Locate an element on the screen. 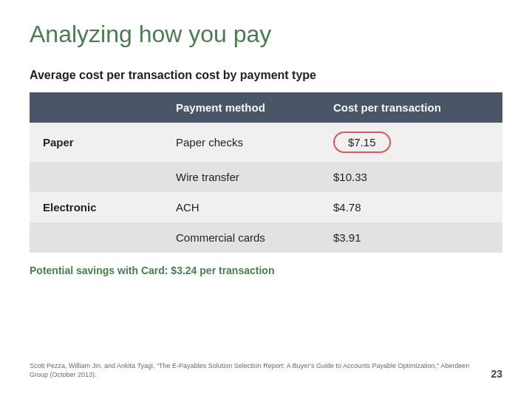 The image size is (532, 399). footer-citation: Scott Pezza, William Jin, and Ankita Tya… is located at coordinates (259, 371).